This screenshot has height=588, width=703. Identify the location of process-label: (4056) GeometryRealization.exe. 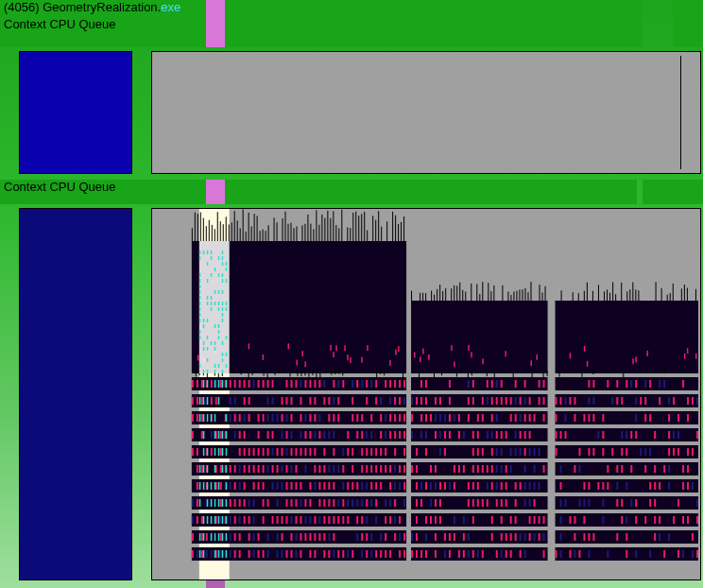
(93, 8).